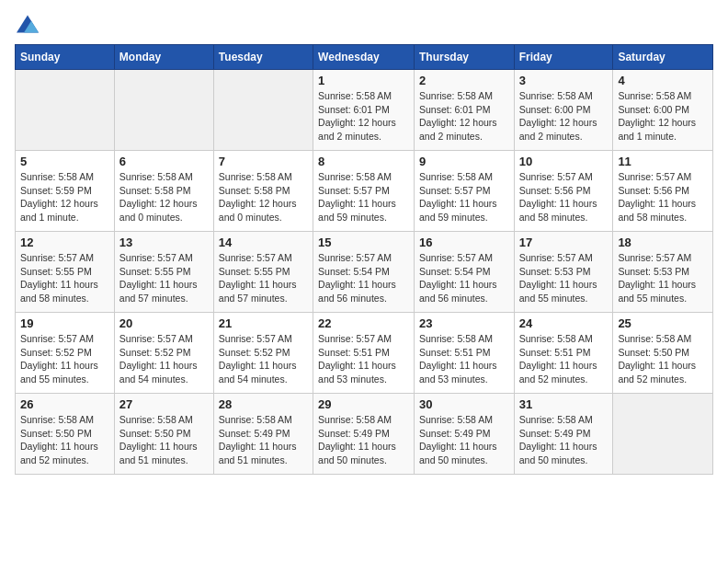  What do you see at coordinates (663, 243) in the screenshot?
I see `day-number: 18` at bounding box center [663, 243].